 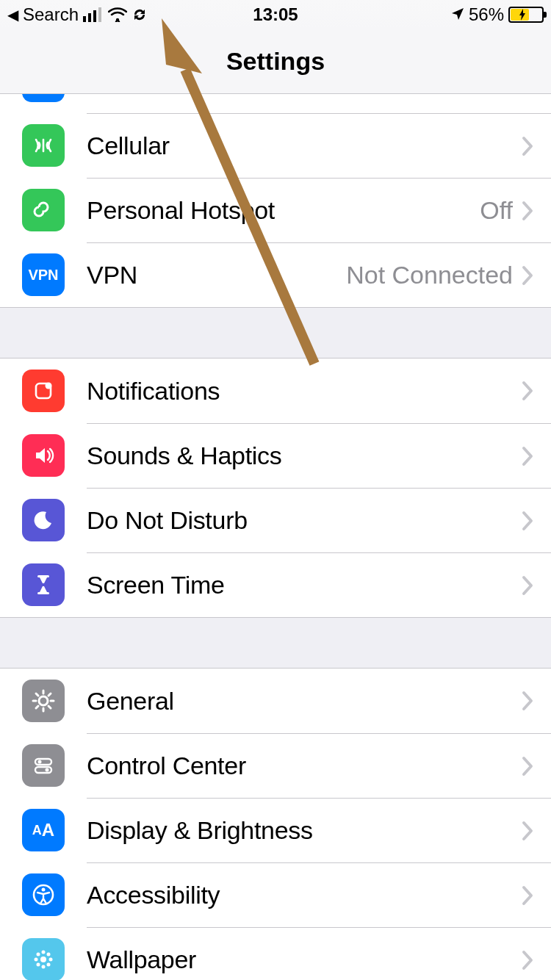 I want to click on row-vpn: VPN VPN Not Connected, so click(x=276, y=275).